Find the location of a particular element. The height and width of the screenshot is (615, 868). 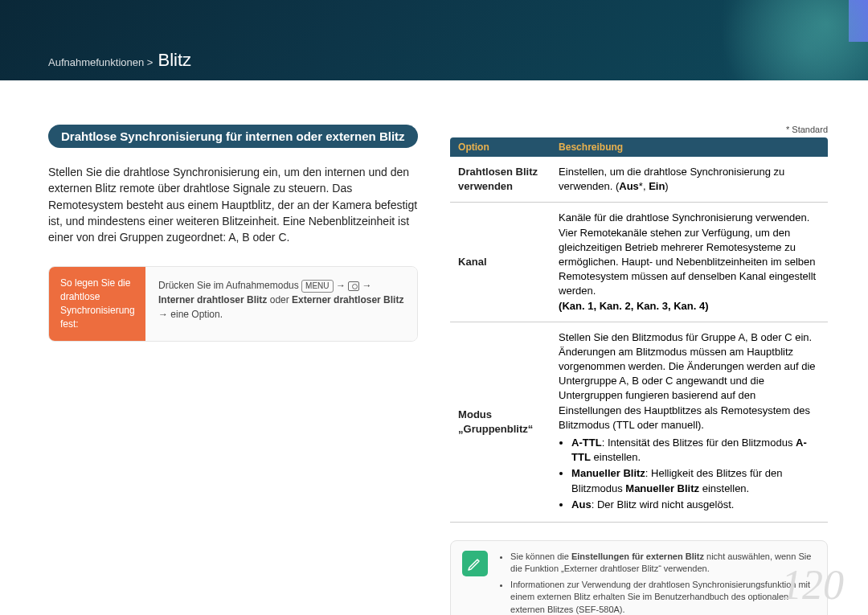

li-text: : Intensität des Blitzes für den Blitzmo… is located at coordinates (699, 442).